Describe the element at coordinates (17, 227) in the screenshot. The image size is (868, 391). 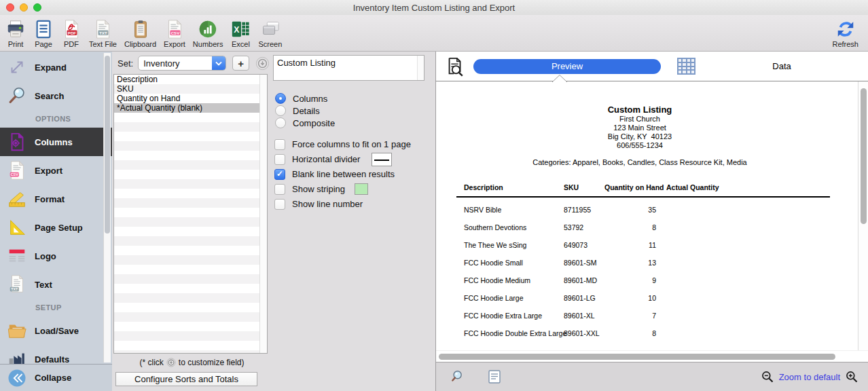
I see `page-setup-icon` at that location.